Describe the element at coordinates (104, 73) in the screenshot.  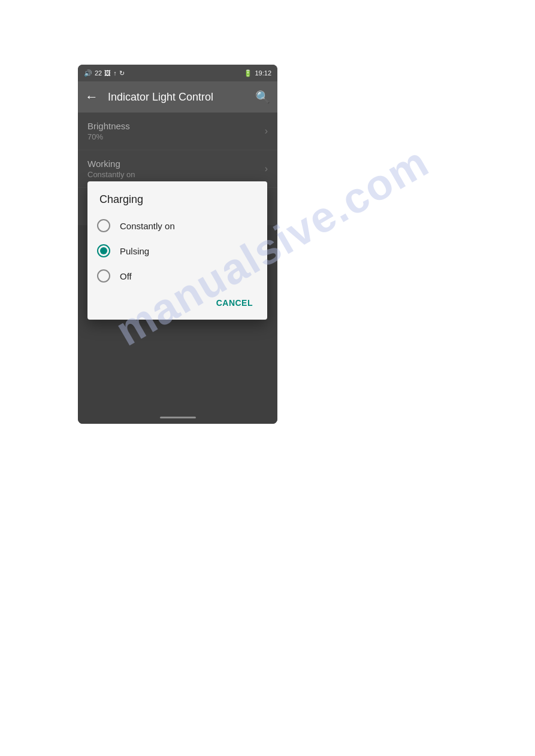
I see `status-bar-left: 🔊 22 🖼 ↑ ↻` at that location.